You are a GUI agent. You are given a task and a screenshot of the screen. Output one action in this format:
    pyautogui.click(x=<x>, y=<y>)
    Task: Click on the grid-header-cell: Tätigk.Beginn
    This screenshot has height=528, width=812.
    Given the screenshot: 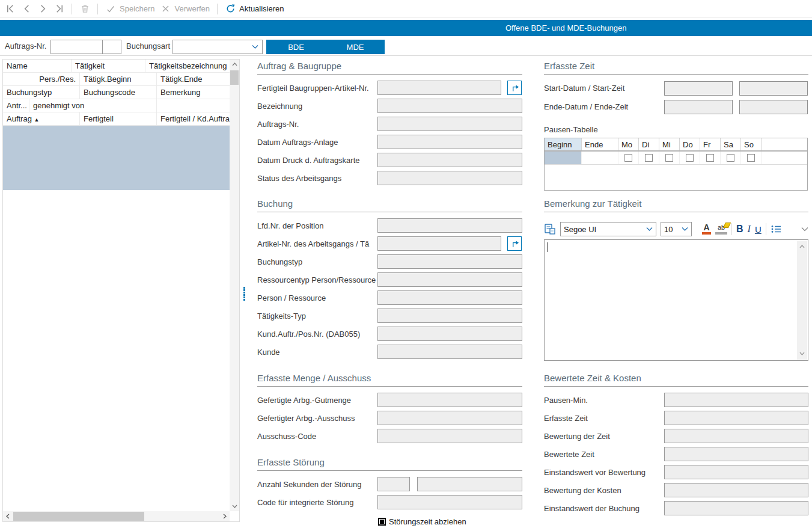 What is the action you would take?
    pyautogui.click(x=118, y=79)
    